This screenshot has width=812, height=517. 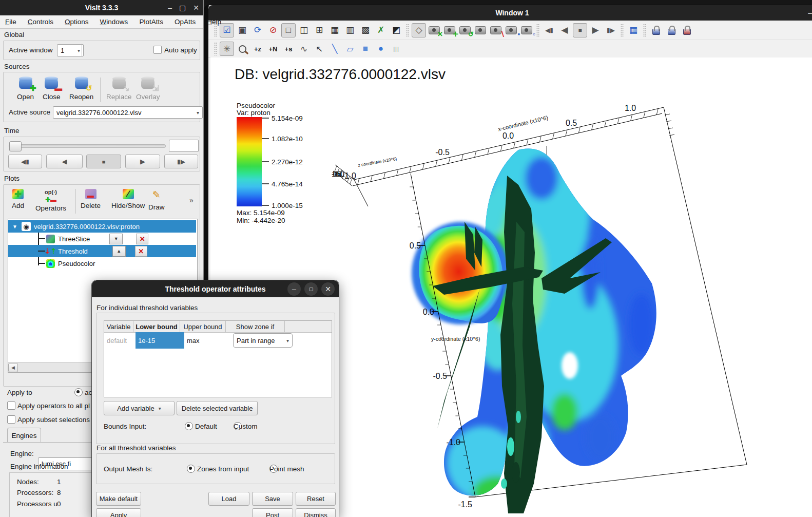 I want to click on active-window-select: 1▾, so click(x=70, y=50).